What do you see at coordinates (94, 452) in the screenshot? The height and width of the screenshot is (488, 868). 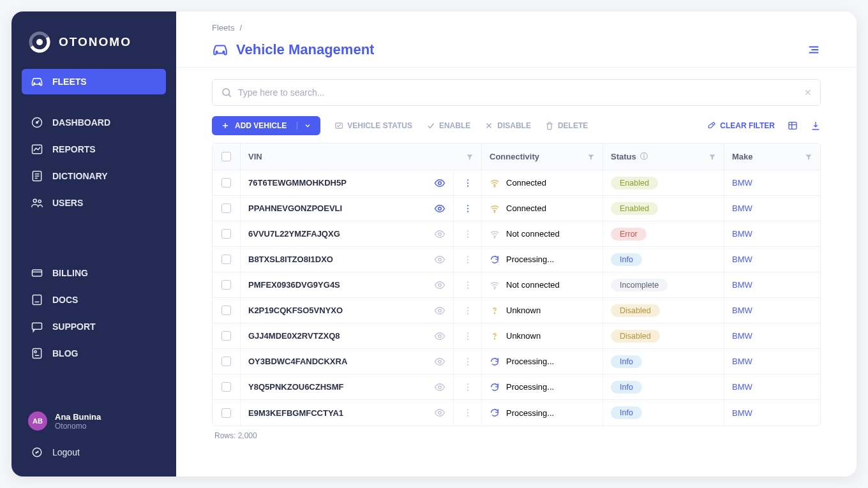 I see `logout-button: Logout` at bounding box center [94, 452].